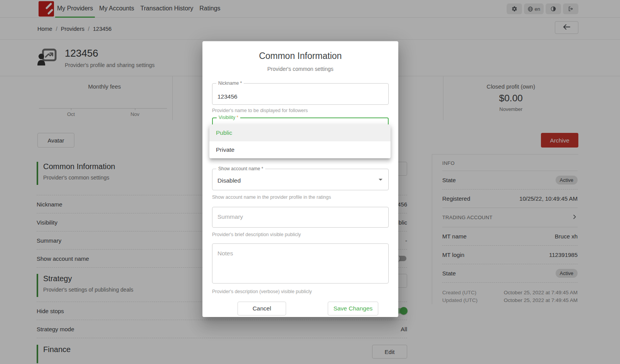 This screenshot has height=364, width=620. I want to click on show-account-name-select-field: Show account name * Disabled, so click(300, 179).